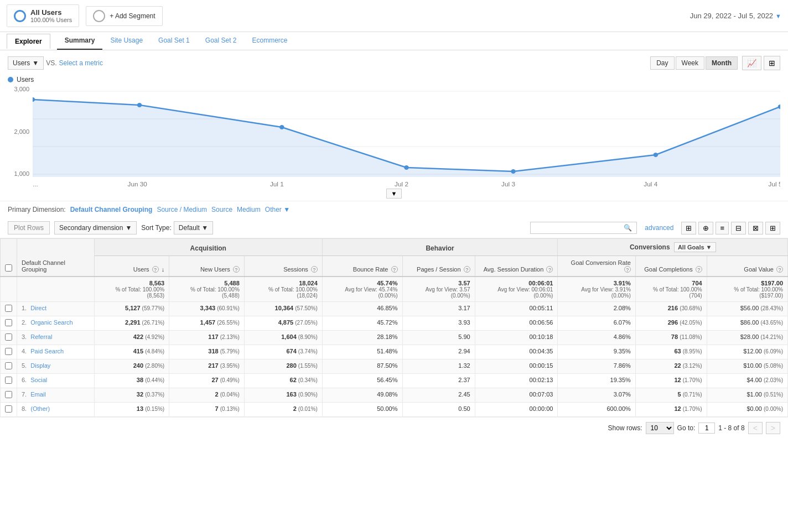 The width and height of the screenshot is (788, 532). Describe the element at coordinates (660, 428) in the screenshot. I see `rows-per-page-select: 10 25 50 100` at that location.